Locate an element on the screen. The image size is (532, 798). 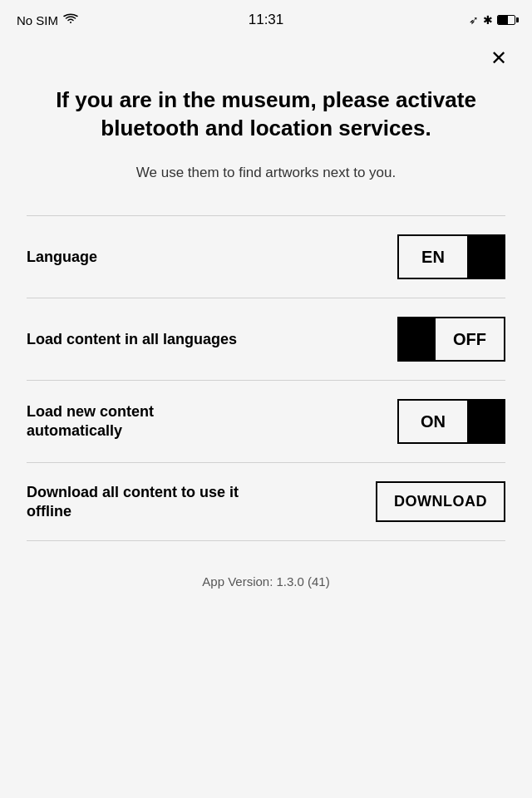
version-text: App Version: 1.3.0 (41) is located at coordinates (266, 582).